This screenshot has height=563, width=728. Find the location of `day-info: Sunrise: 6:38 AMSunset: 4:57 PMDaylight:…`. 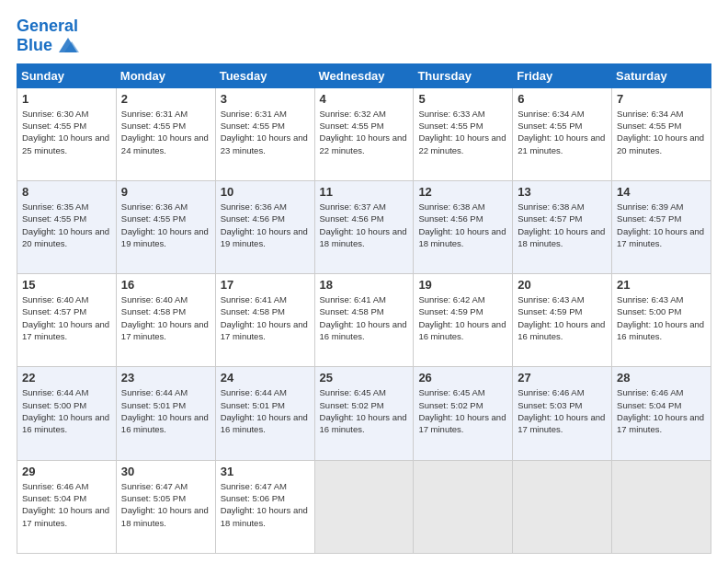

day-info: Sunrise: 6:38 AMSunset: 4:57 PMDaylight:… is located at coordinates (561, 224).